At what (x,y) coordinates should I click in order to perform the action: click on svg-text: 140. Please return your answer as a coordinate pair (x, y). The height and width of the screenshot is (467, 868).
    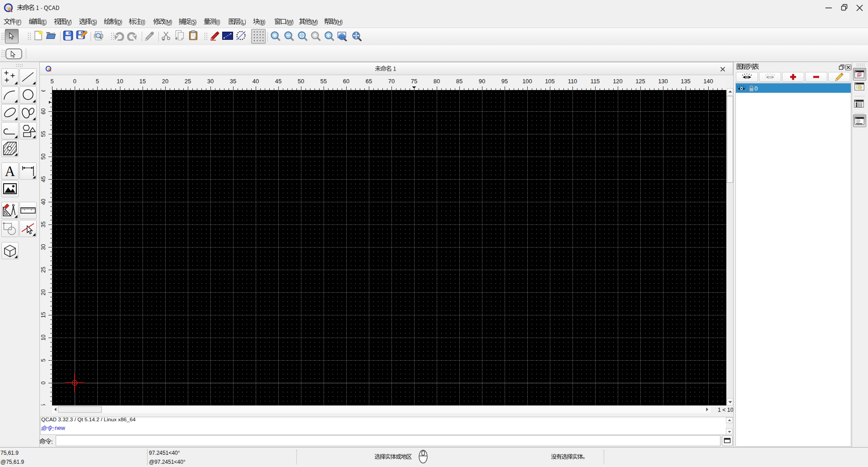
    Looking at the image, I should click on (708, 81).